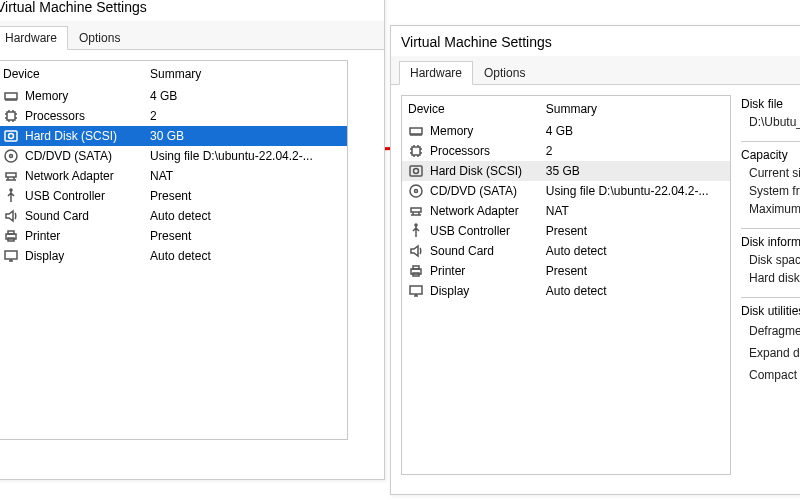  Describe the element at coordinates (770, 260) in the screenshot. I see `disk-info-line-1: Disk space is not` at that location.